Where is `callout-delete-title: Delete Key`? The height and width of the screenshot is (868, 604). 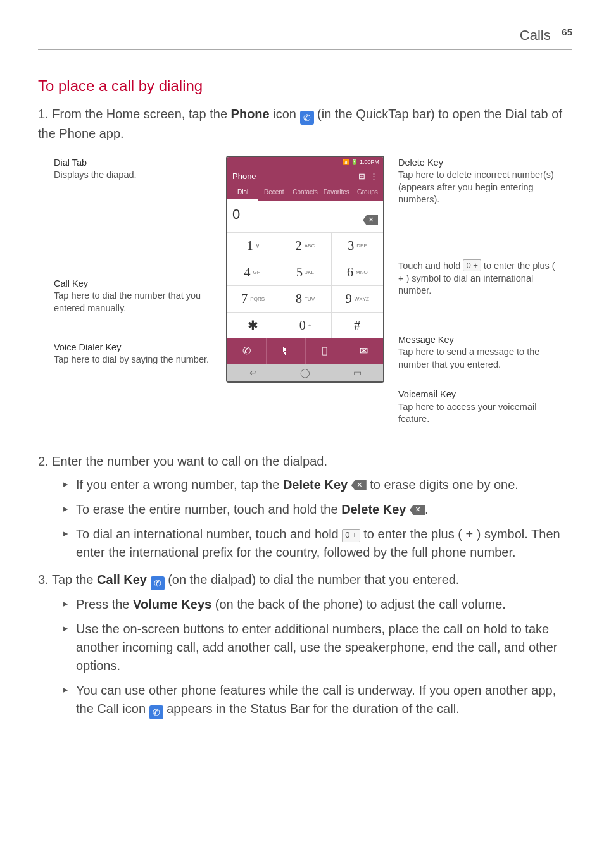 callout-delete-title: Delete Key is located at coordinates (477, 163).